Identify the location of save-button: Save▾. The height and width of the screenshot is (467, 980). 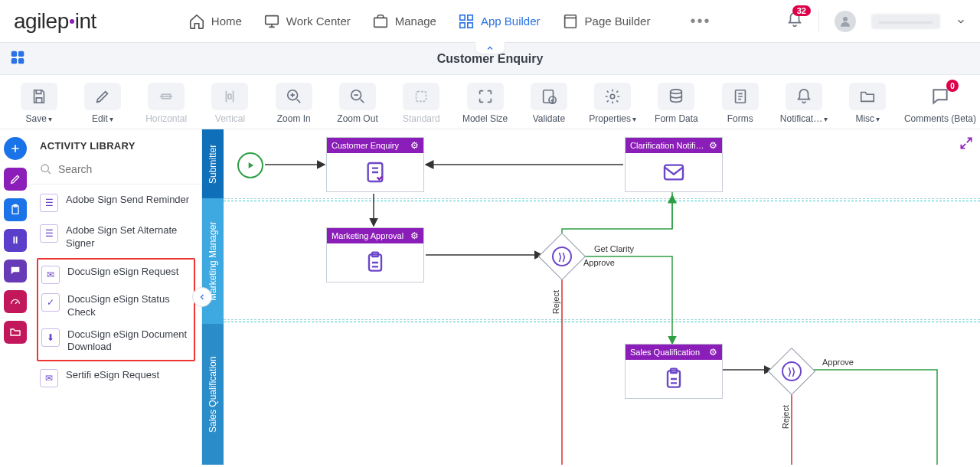
(38, 103).